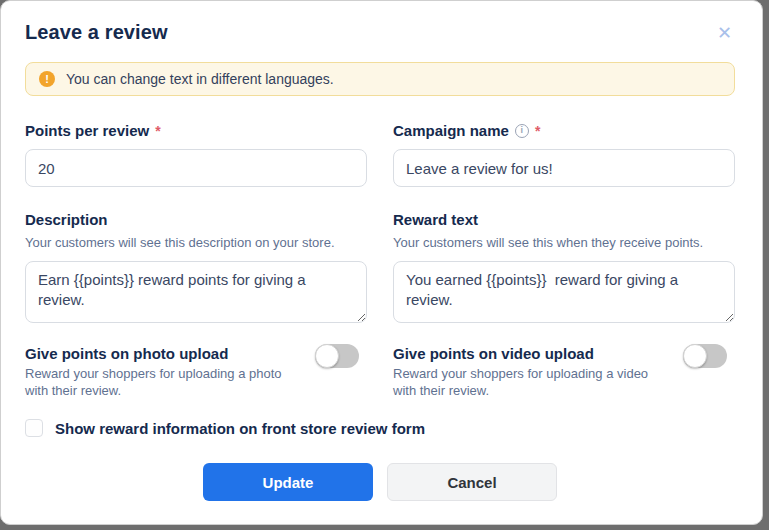  I want to click on photo-upload-label: Give points on photo upload, so click(164, 354).